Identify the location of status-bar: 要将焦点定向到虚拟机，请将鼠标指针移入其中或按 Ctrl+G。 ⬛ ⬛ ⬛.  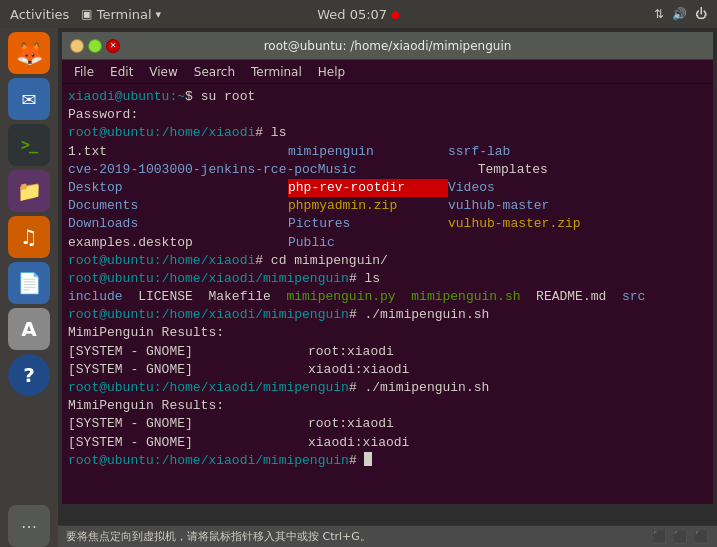
(388, 536).